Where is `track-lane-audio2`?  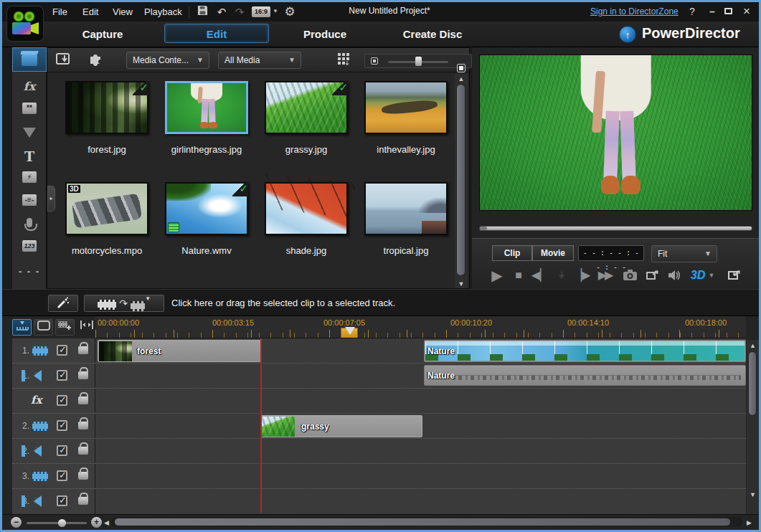 track-lane-audio2 is located at coordinates (420, 452).